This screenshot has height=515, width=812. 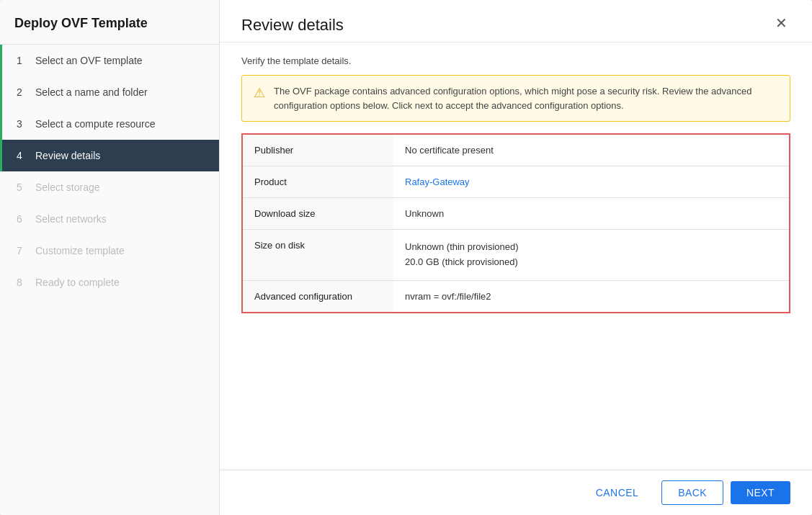 What do you see at coordinates (110, 22) in the screenshot?
I see `sidebar-title: Deploy OVF Template` at bounding box center [110, 22].